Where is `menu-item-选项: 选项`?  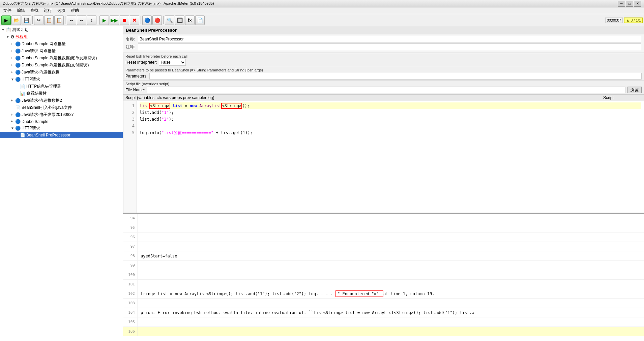 menu-item-选项: 选项 is located at coordinates (61, 11).